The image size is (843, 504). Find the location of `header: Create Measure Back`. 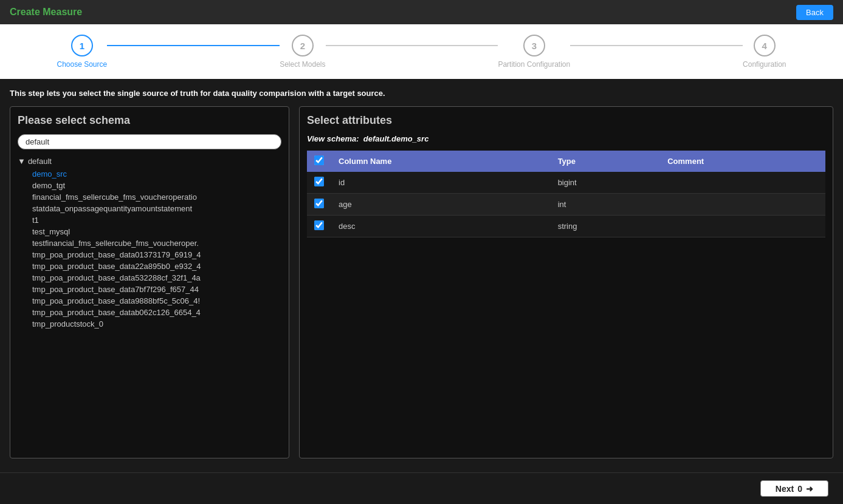

header: Create Measure Back is located at coordinates (422, 12).